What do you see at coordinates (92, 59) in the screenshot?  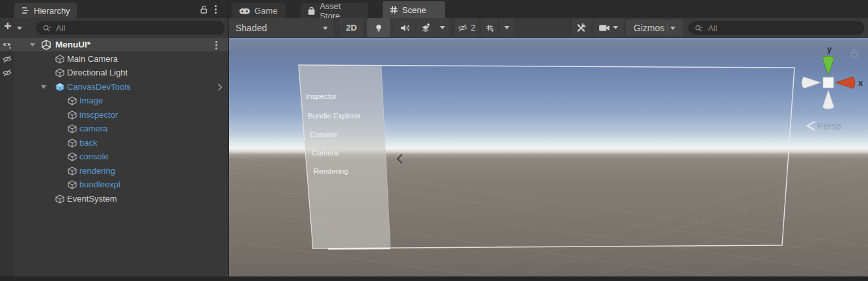 I see `tree-item-label: Main Camera` at bounding box center [92, 59].